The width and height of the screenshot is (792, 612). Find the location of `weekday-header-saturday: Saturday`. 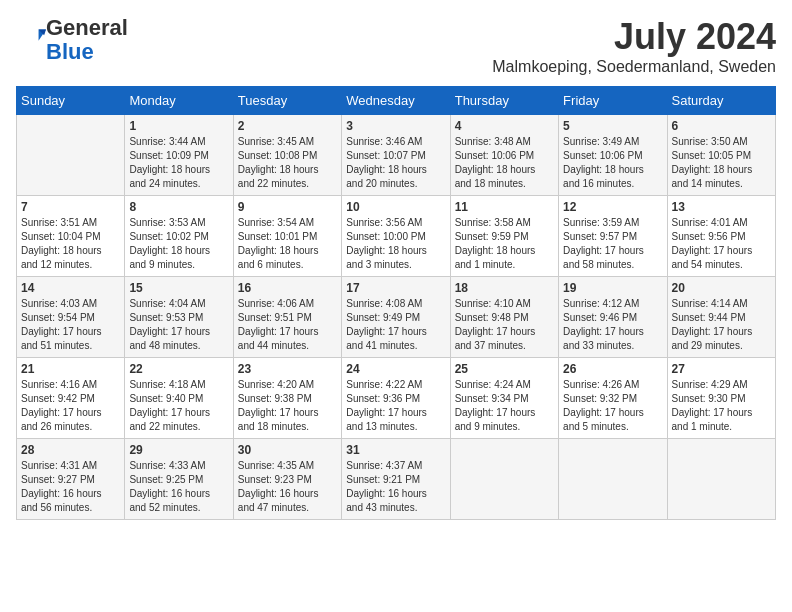

weekday-header-saturday: Saturday is located at coordinates (721, 101).